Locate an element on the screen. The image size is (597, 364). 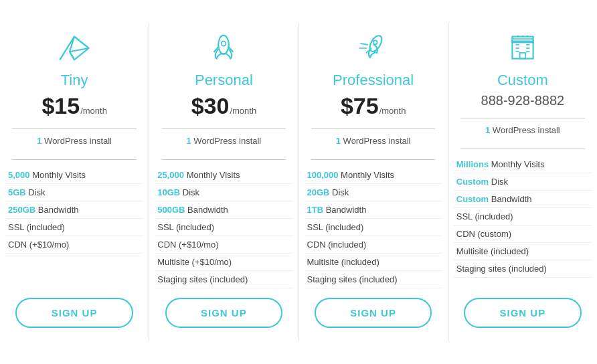
paper-plane-icon is located at coordinates (74, 48).